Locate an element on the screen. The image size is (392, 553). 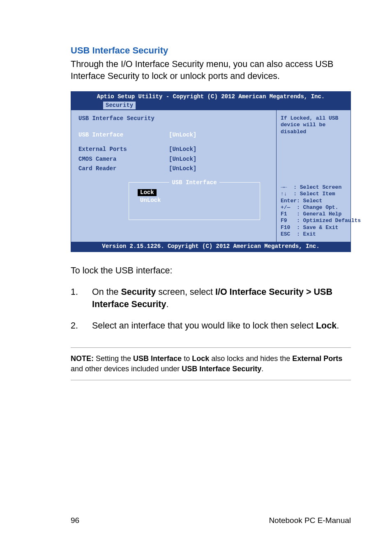
key-line: +/— : Change Opt. is located at coordinates (314, 208).